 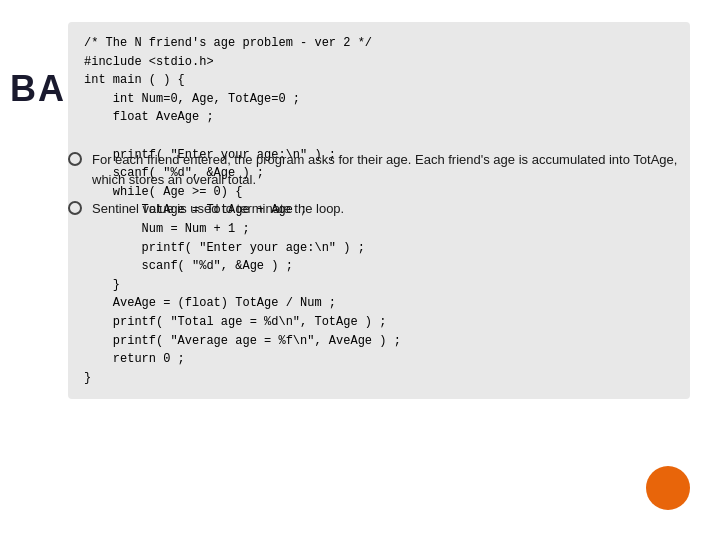 What do you see at coordinates (379, 170) in the screenshot?
I see `bullet-item-1: For each friend entered, the program ask…` at bounding box center [379, 170].